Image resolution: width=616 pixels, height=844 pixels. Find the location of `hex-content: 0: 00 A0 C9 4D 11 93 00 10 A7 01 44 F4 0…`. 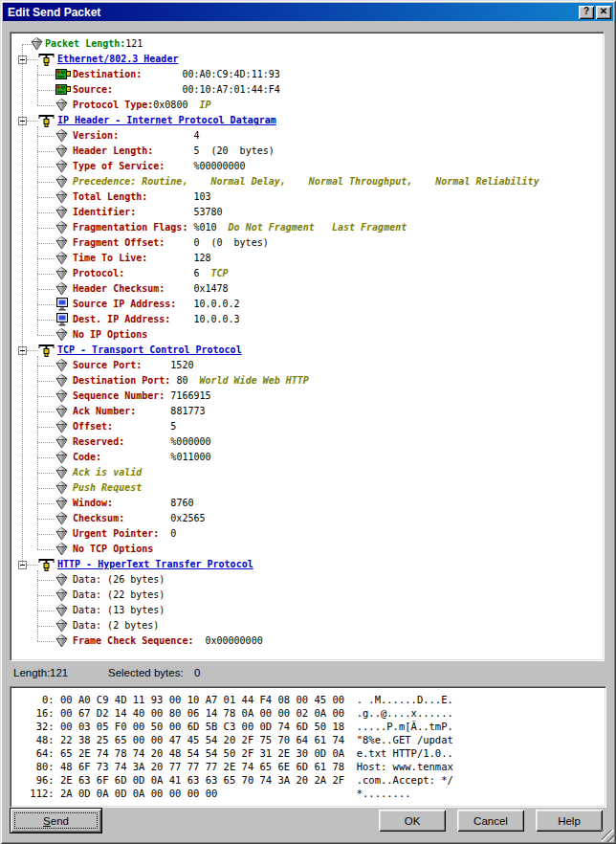

hex-content: 0: 00 A0 C9 4D 11 93 00 10 A7 01 44 F4 0… is located at coordinates (308, 744).